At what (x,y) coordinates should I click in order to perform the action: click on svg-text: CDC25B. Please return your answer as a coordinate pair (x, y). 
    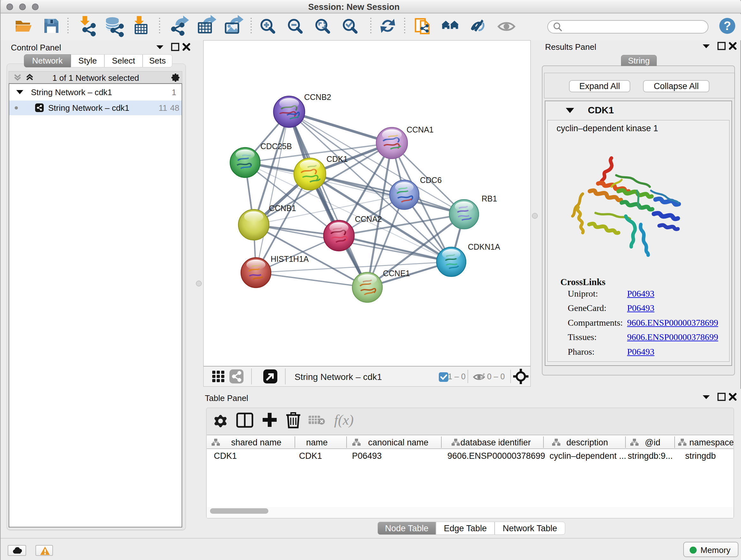
    Looking at the image, I should click on (276, 146).